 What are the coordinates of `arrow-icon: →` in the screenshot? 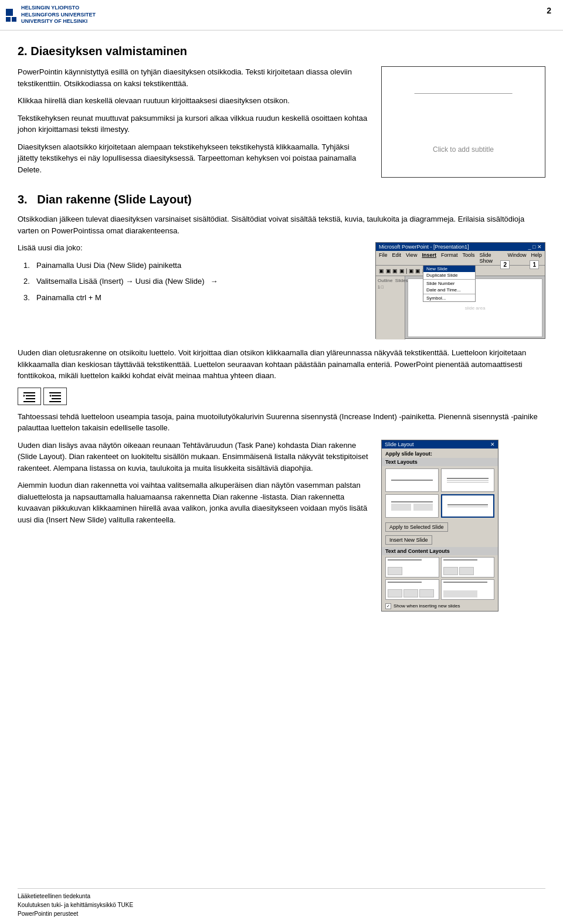 It's located at (215, 281).